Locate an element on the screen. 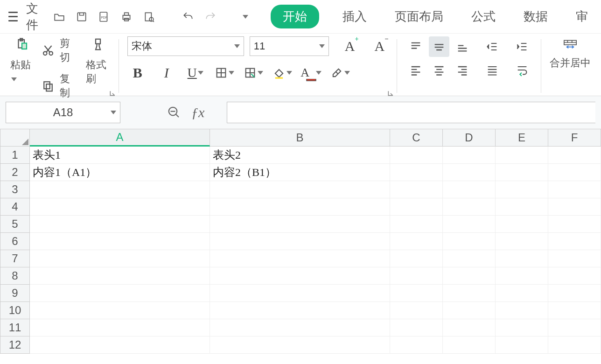  copy-button: 复制 is located at coordinates (57, 86).